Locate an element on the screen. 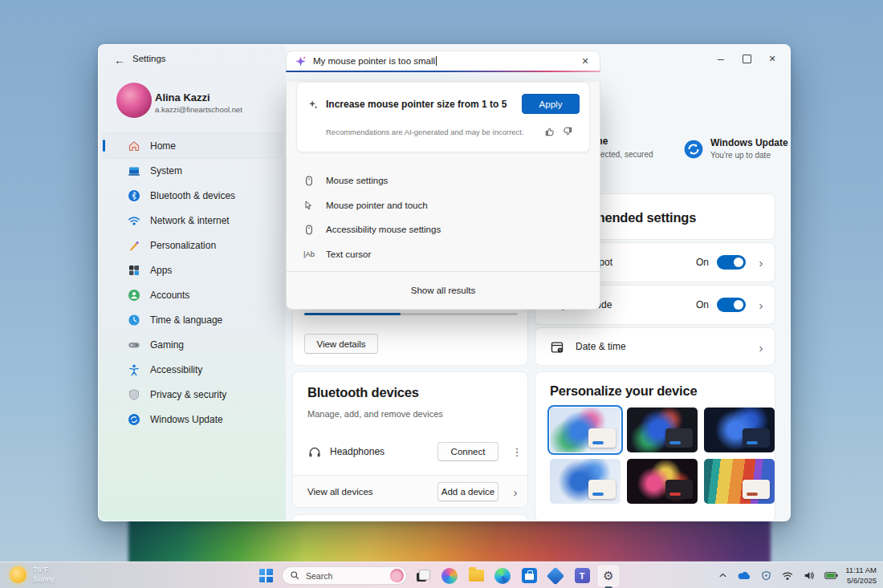  folder-icon is located at coordinates (477, 576).